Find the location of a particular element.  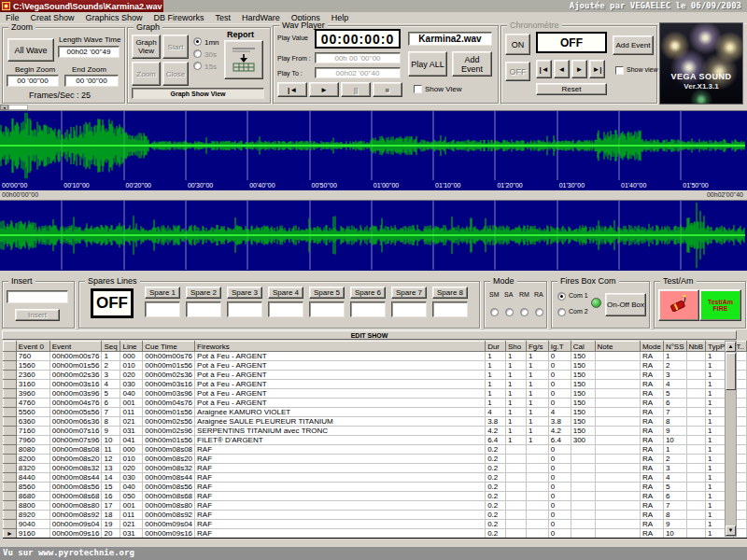

rewind-button: |◄ is located at coordinates (292, 90).